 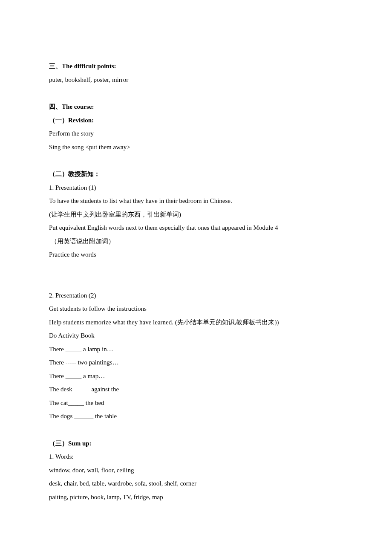 What do you see at coordinates (196, 484) in the screenshot?
I see `text-line: desk, chair, bed, table, wardrobe, sofa,…` at bounding box center [196, 484].